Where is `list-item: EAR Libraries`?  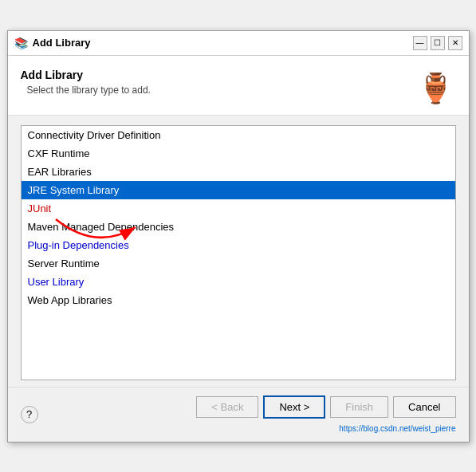 list-item: EAR Libraries is located at coordinates (238, 172).